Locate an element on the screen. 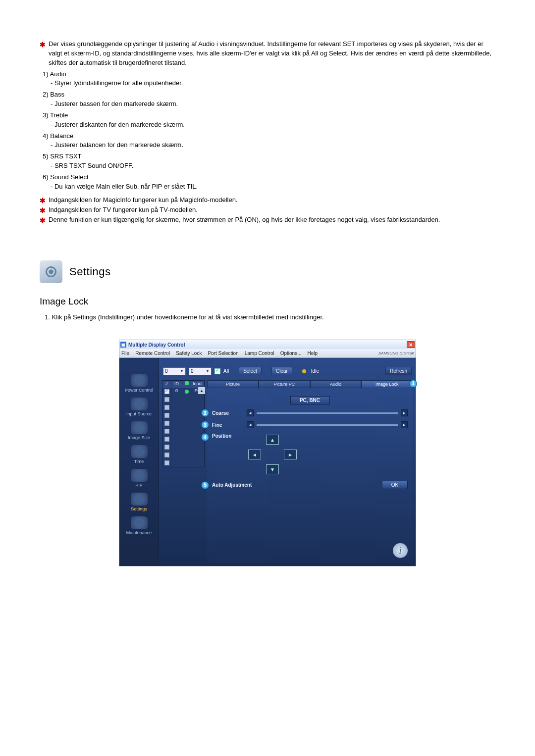  refresh-button: Refresh is located at coordinates (398, 371).